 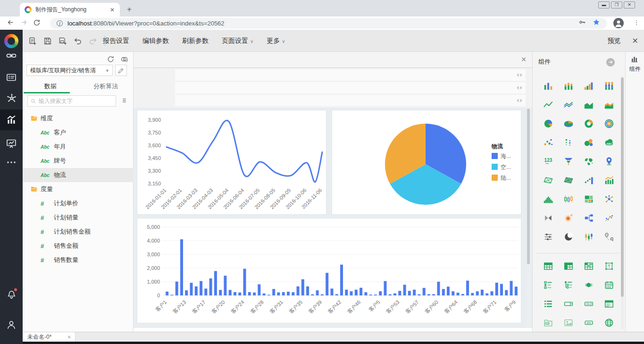 I want to click on sheet-close-icon: ✕, so click(x=69, y=337).